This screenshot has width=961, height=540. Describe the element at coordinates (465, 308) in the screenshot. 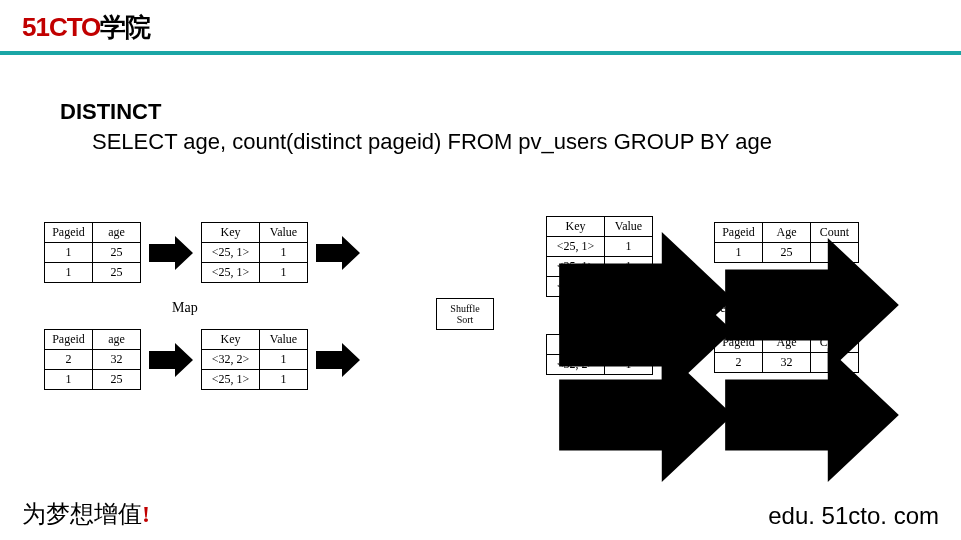

I see `shuffle-label-1: Shuffle` at that location.